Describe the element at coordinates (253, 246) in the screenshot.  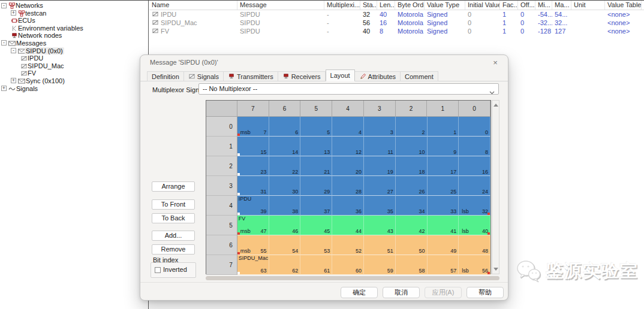
I see `bit-cell: msb55` at that location.